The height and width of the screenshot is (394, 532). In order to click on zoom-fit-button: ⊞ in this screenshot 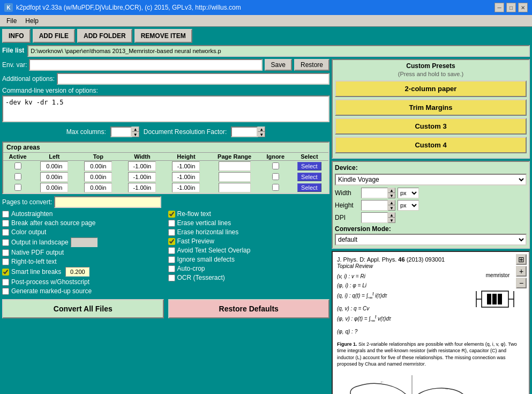, I will do `click(521, 259)`.